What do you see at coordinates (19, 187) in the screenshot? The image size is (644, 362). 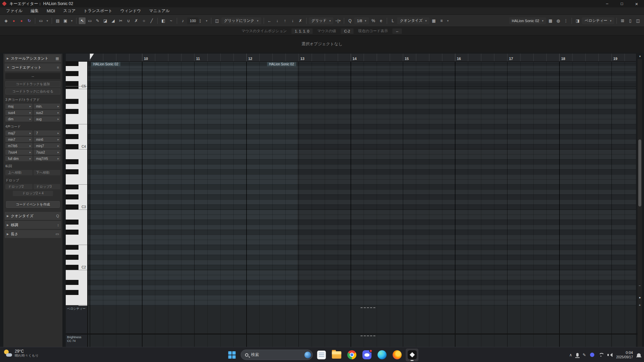 I see `drop-button: ドロップ2` at bounding box center [19, 187].